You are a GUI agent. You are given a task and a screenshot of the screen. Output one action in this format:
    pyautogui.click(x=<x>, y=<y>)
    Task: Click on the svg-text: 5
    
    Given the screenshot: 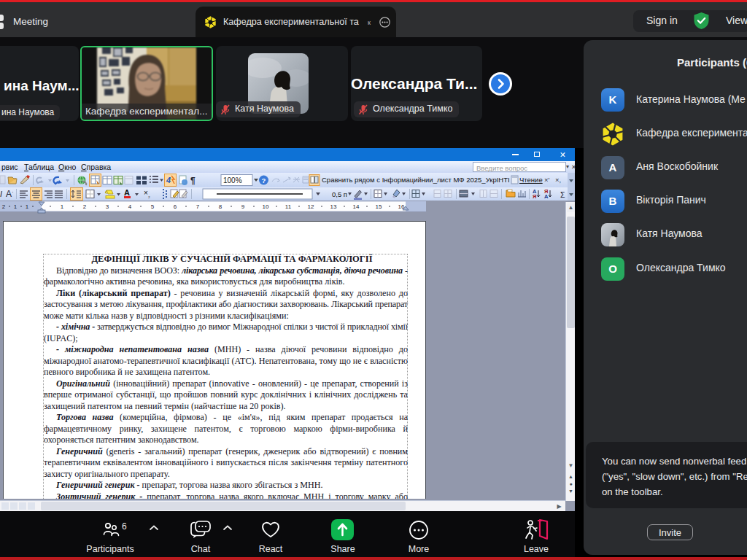 What is the action you would take?
    pyautogui.click(x=153, y=207)
    